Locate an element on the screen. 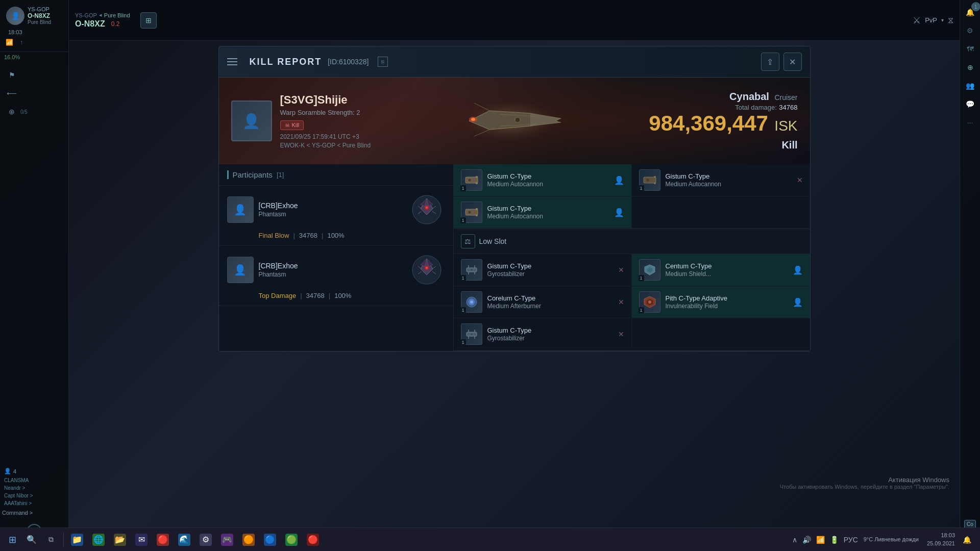  security-rating: 0.2 is located at coordinates (115, 24).